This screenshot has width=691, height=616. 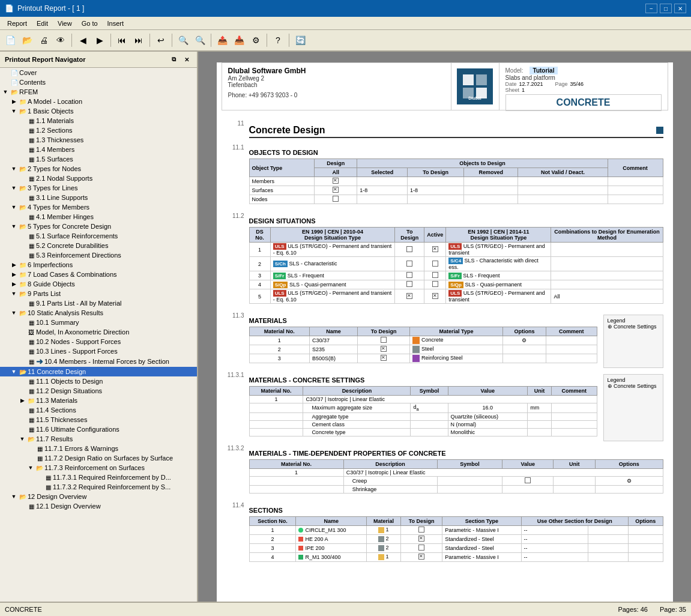 What do you see at coordinates (44, 40) in the screenshot?
I see `print-button: 🖨` at bounding box center [44, 40].